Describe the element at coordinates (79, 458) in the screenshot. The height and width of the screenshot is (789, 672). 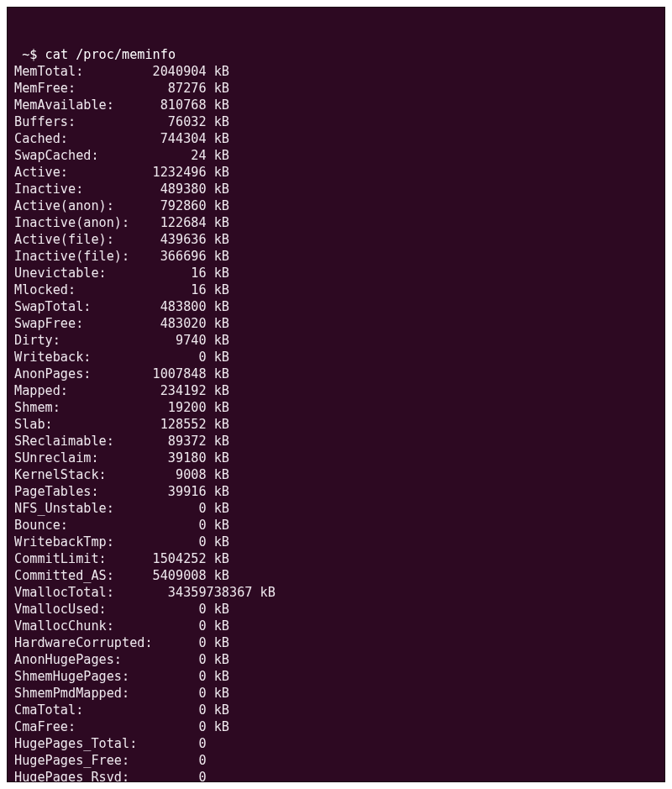
I see `meminfo-label: SUnreclaim:` at that location.